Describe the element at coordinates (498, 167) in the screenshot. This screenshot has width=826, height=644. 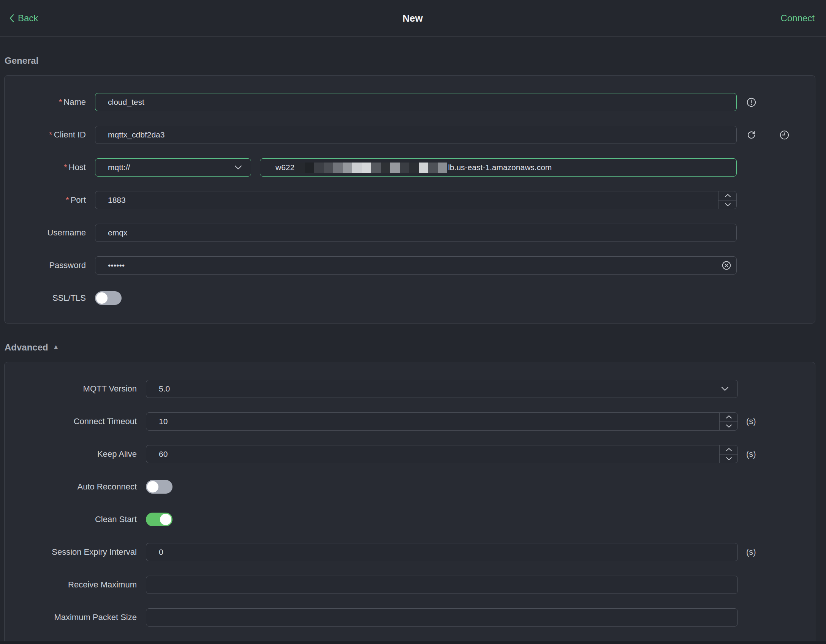
I see `host-address-input: w622 lb.us-east-1.amazonaws.com` at that location.